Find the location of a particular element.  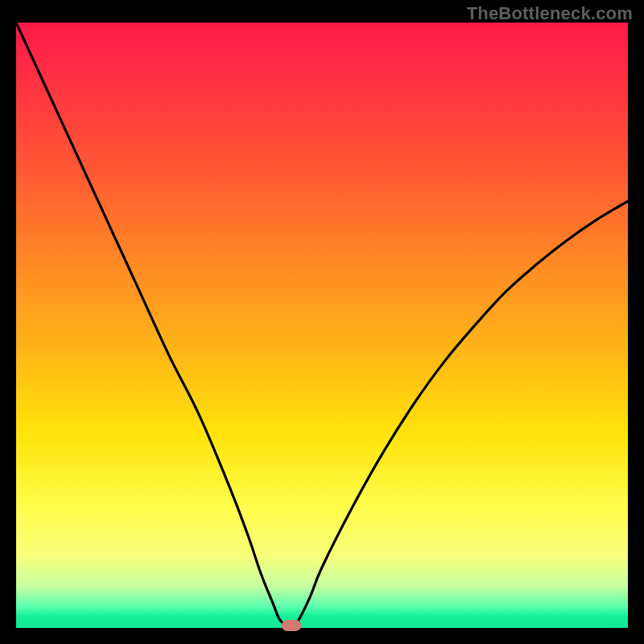

watermark-text: TheBottleneck.com is located at coordinates (550, 14).